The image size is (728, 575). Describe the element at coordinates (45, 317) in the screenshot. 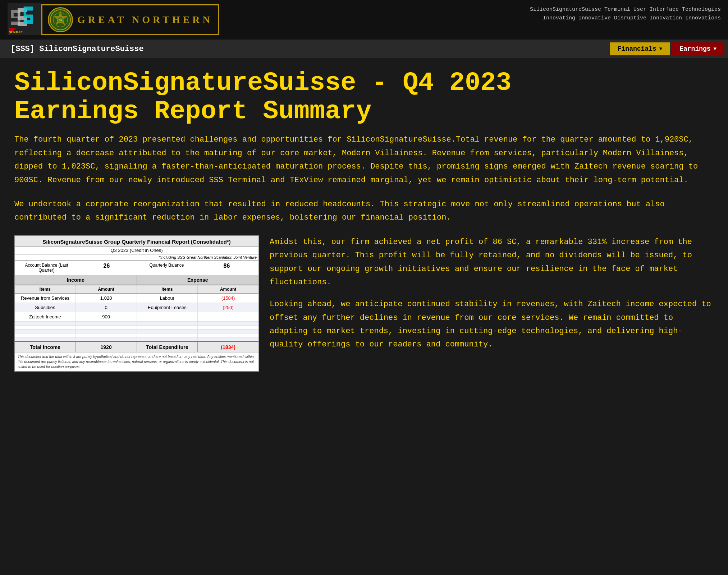

I see `inc-item-3: Zaitech Income` at that location.